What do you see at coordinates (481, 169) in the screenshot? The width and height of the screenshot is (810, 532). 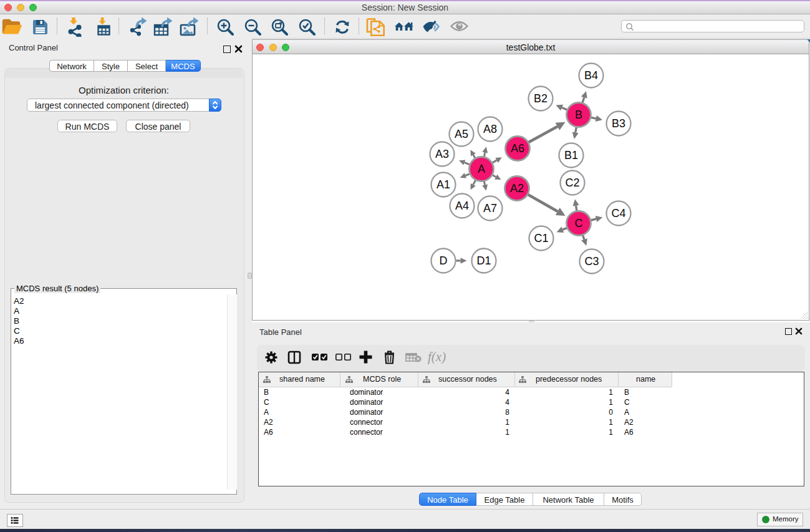 I see `svg-text: A` at bounding box center [481, 169].